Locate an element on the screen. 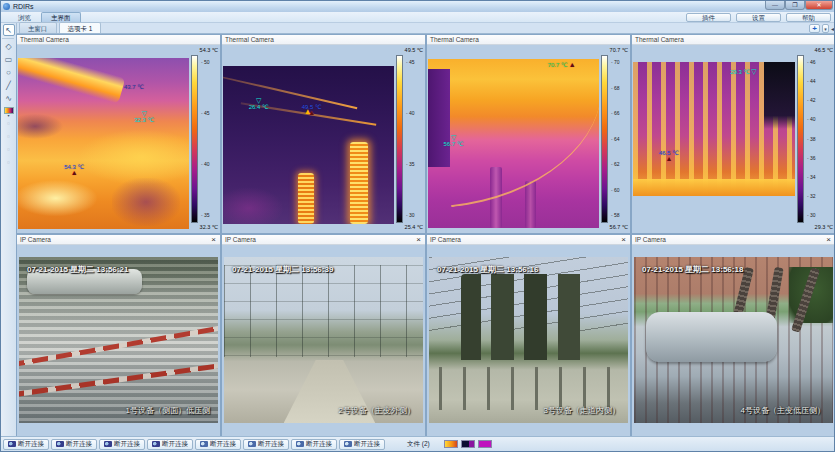  scale-max-label: 70.7 ℃ is located at coordinates (614, 50).